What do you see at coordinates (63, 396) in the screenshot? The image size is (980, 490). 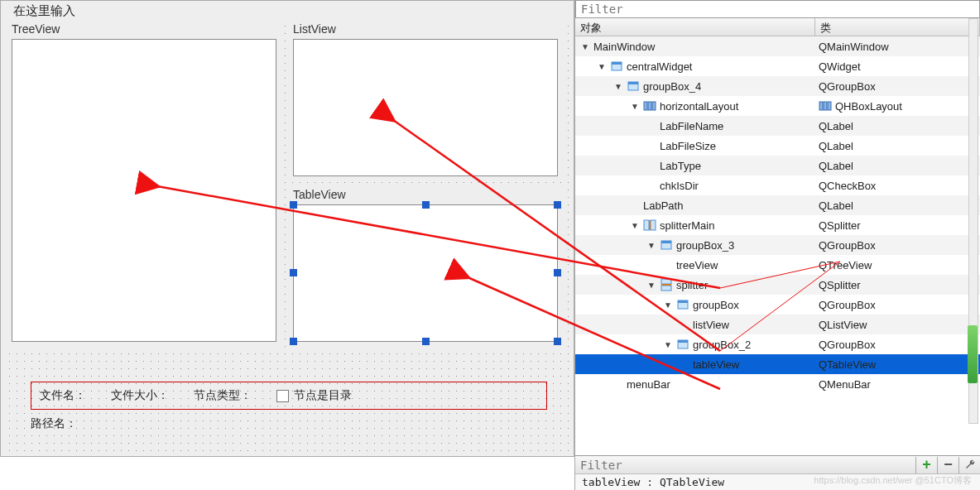 I see `label-filename: 文件名：` at bounding box center [63, 396].